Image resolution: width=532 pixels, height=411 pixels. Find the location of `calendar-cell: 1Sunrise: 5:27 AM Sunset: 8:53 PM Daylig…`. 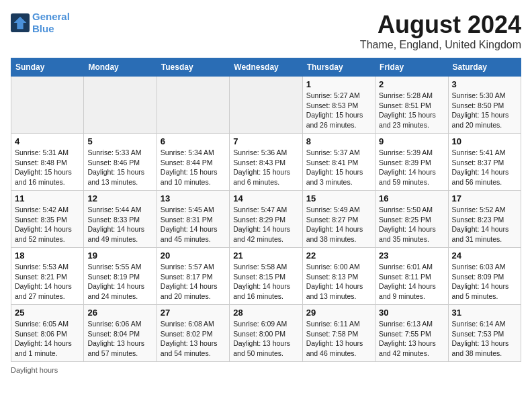

calendar-cell: 1Sunrise: 5:27 AM Sunset: 8:53 PM Daylig… is located at coordinates (339, 105).